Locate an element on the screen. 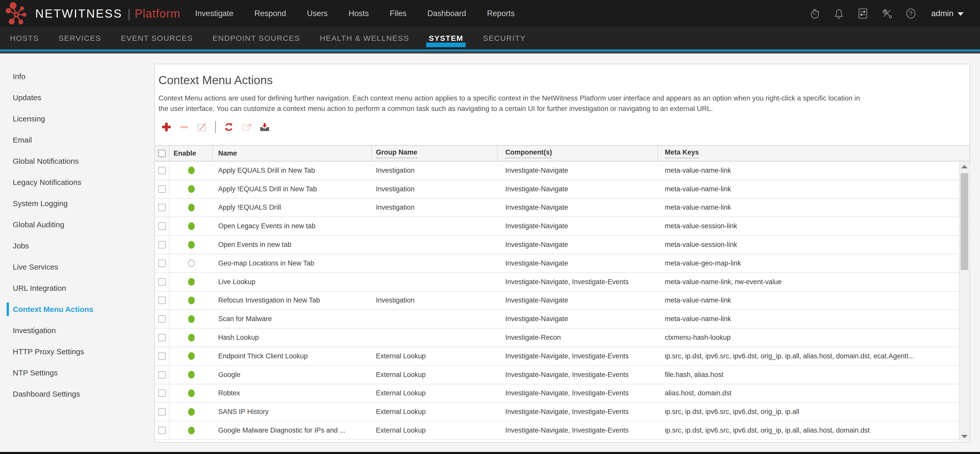  sidebar-item: System Logging is located at coordinates (77, 203).